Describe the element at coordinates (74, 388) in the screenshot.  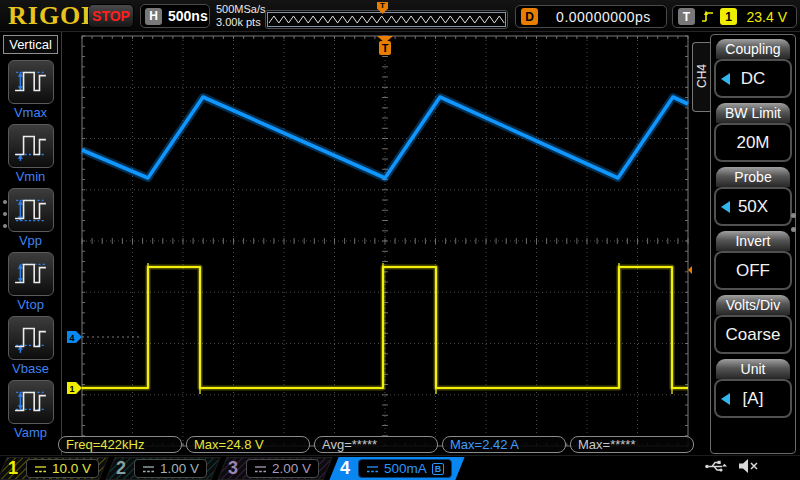
I see `ch1-ground-marker: 1` at that location.